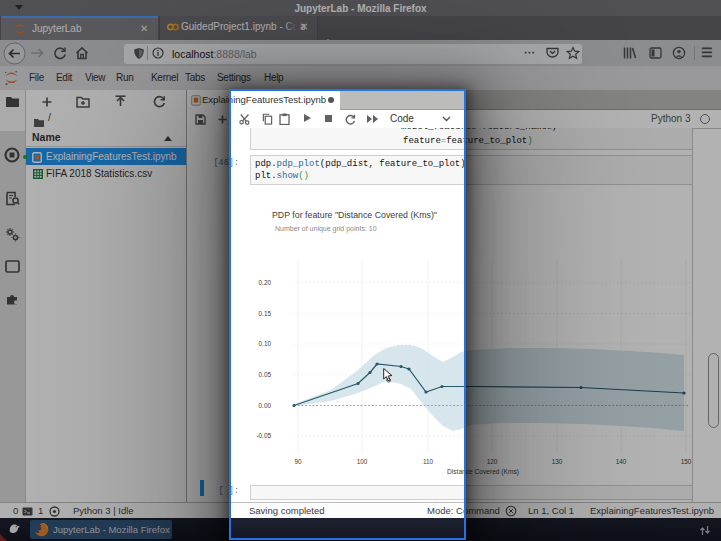 Image resolution: width=721 pixels, height=541 pixels. I want to click on svg-text: 150, so click(686, 462).